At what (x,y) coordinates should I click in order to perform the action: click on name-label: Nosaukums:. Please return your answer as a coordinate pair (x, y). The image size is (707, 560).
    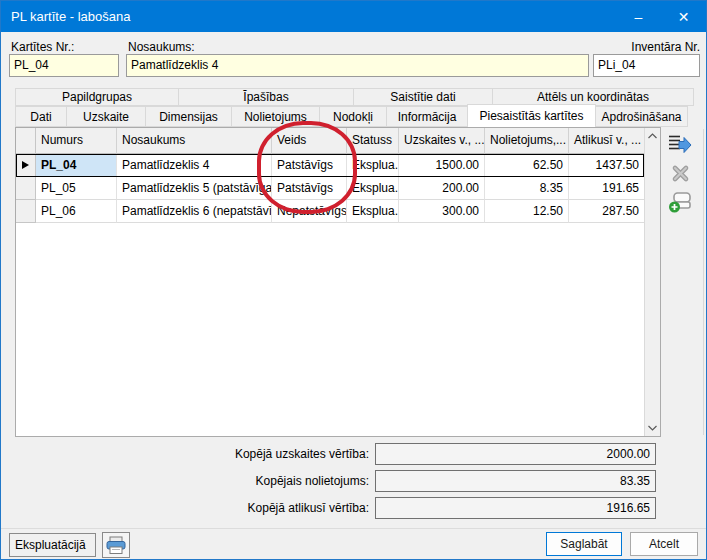
    Looking at the image, I should click on (162, 47).